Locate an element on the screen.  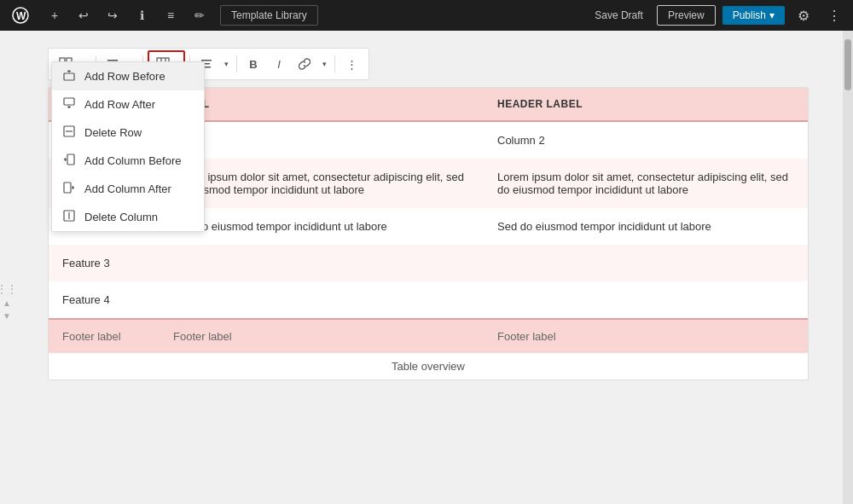
header-cell-header-label: HEADER LABEL is located at coordinates (646, 104).